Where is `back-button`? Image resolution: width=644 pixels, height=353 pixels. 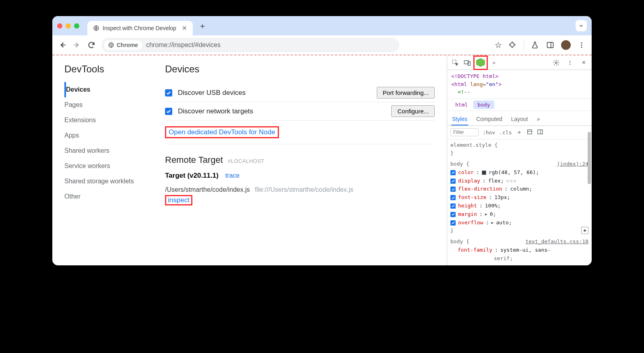 back-button is located at coordinates (62, 45).